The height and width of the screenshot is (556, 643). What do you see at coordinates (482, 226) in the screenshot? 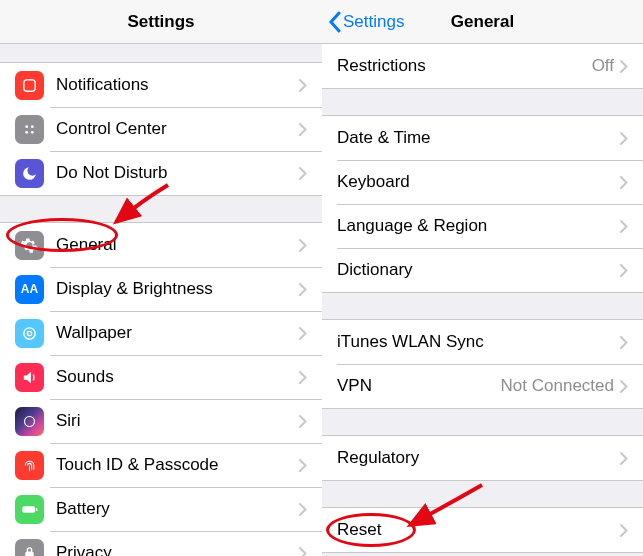
I see `row-language-region: Language & Region` at bounding box center [482, 226].